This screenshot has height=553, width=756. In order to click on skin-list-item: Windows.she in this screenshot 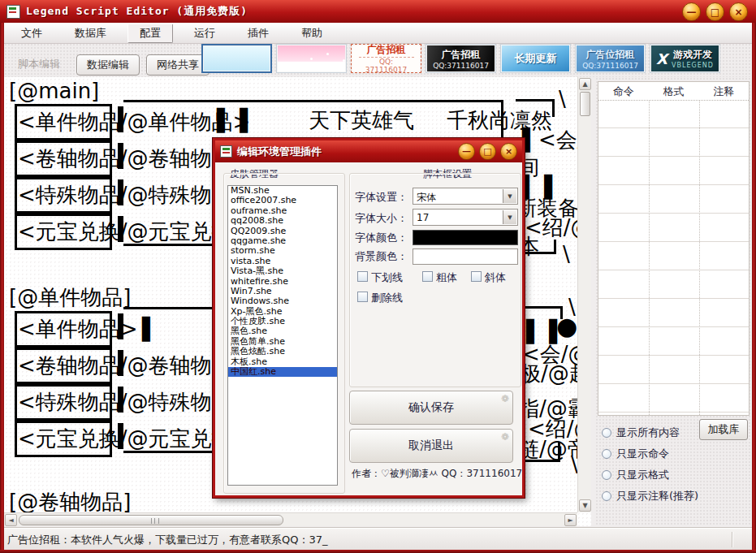, I will do `click(283, 301)`.